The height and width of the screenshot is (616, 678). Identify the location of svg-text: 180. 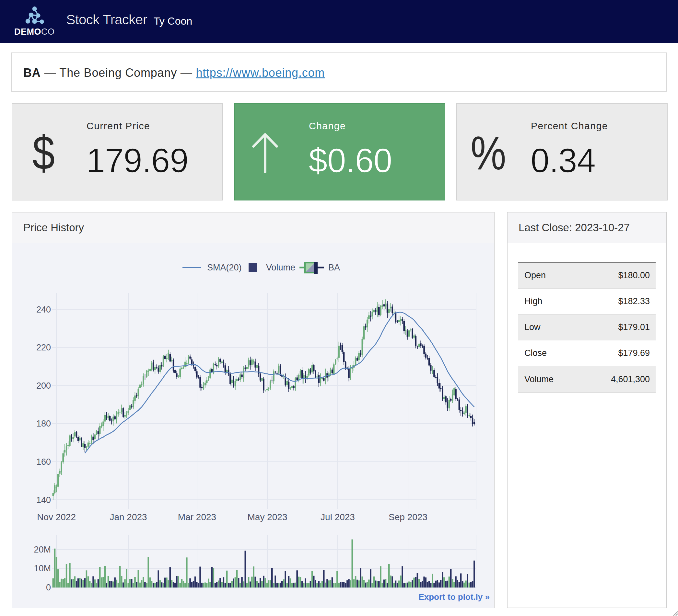
(44, 423).